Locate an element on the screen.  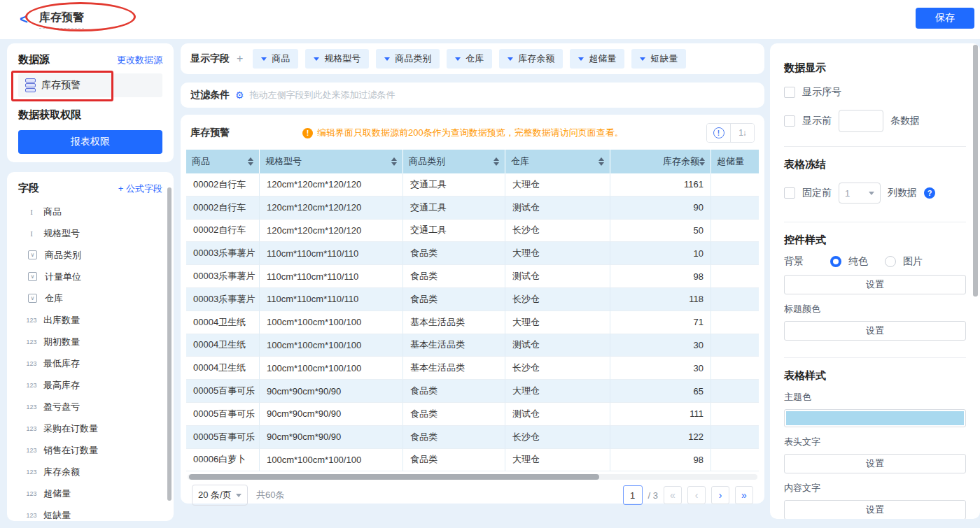
gear-icon: ⚙ is located at coordinates (239, 95).